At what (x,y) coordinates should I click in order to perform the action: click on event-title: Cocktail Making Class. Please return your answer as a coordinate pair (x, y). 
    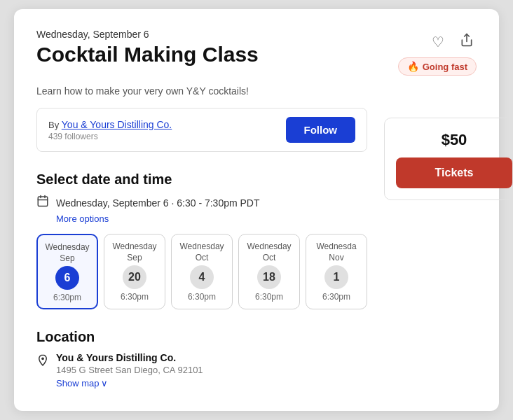
    Looking at the image, I should click on (147, 55).